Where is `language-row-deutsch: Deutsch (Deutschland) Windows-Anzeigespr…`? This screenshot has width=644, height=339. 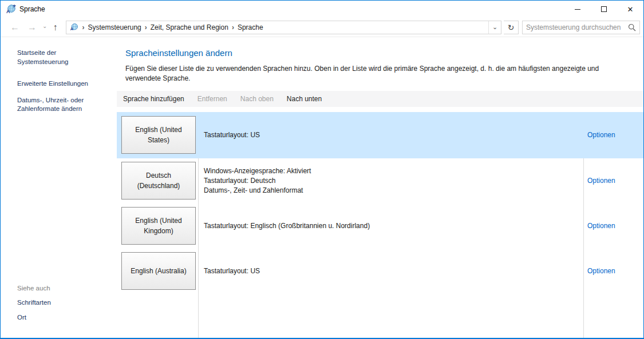 language-row-deutsch: Deutsch (Deutschland) Windows-Anzeigespr… is located at coordinates (380, 181).